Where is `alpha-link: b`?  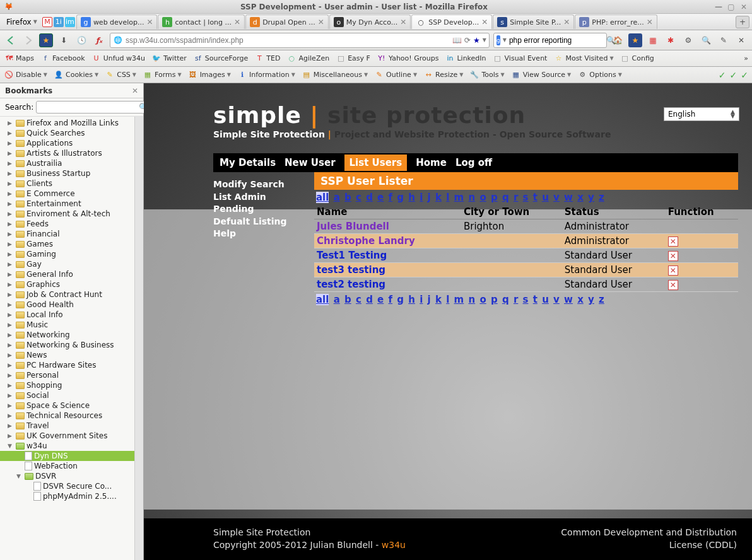
alpha-link: b is located at coordinates (348, 197).